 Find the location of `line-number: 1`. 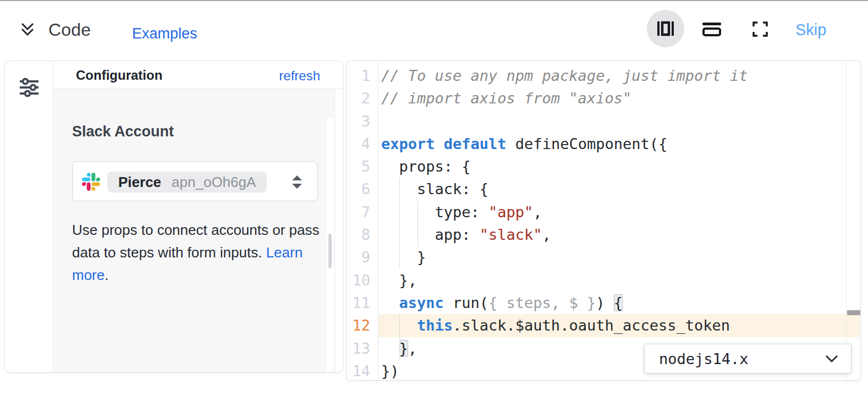

line-number: 1 is located at coordinates (359, 76).